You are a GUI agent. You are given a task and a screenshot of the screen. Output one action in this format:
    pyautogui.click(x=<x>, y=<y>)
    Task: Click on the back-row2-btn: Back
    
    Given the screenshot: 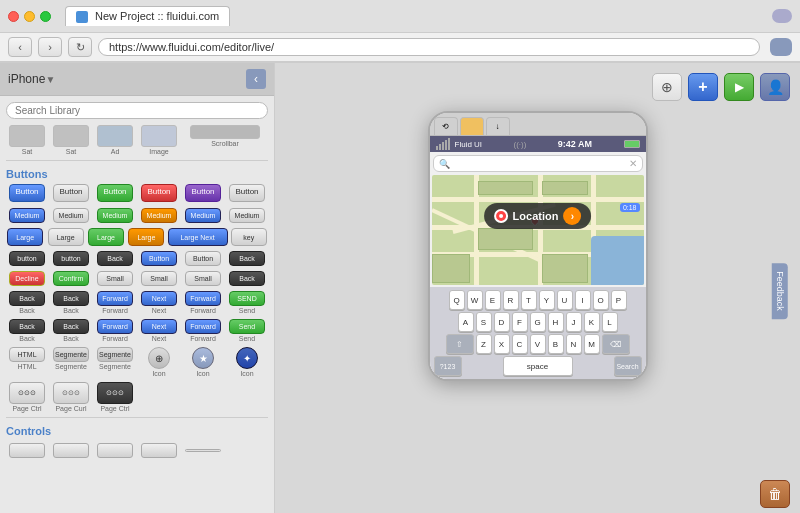 What is the action you would take?
    pyautogui.click(x=27, y=326)
    